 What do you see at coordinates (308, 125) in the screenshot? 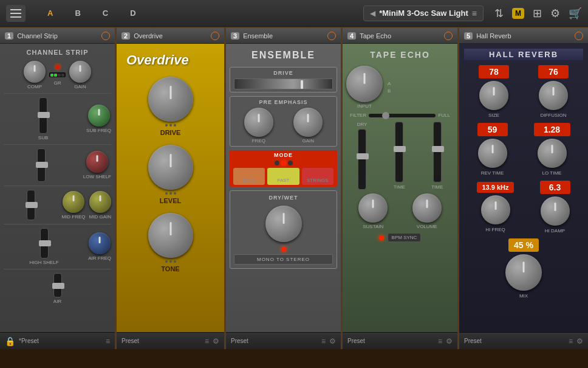
I see `ens-gain-knob-wrap: GAIN` at bounding box center [308, 125].